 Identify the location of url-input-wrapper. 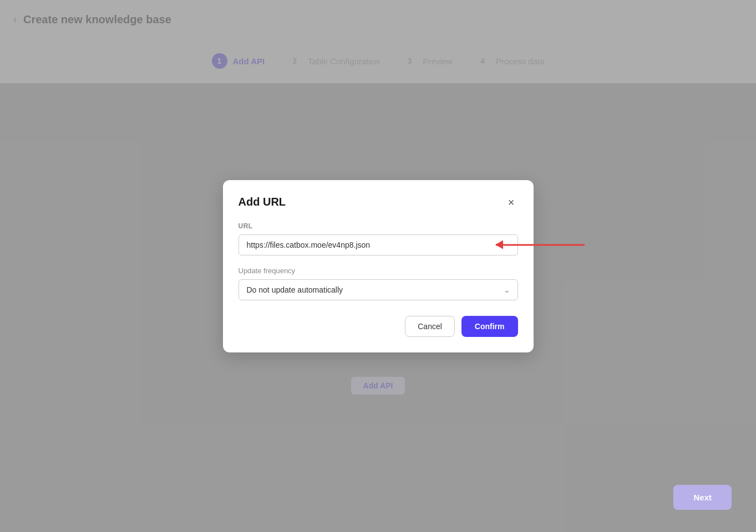
(378, 245).